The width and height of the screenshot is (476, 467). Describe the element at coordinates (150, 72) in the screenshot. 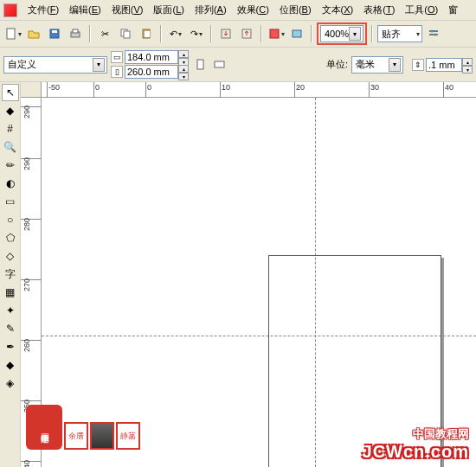

I see `page-height-input: ▯ 260.0 mm ▴▾` at that location.